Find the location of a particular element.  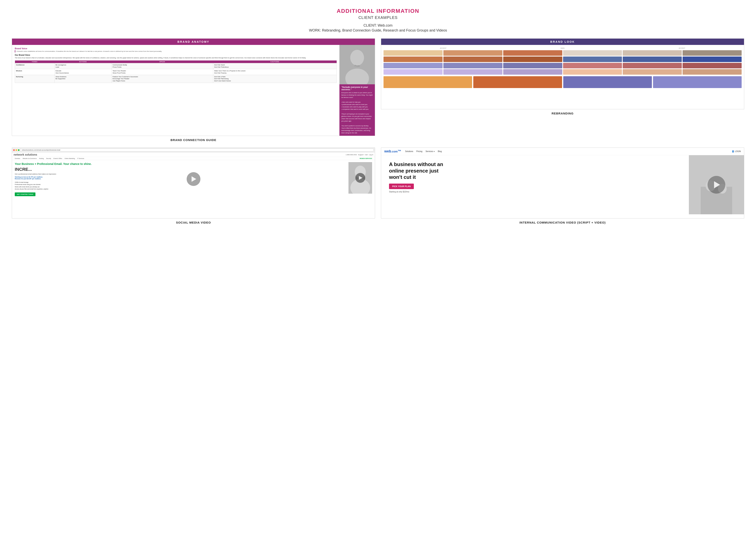

sv-hero-left: Your Business + Professional Email. Your… is located at coordinates (181, 179).